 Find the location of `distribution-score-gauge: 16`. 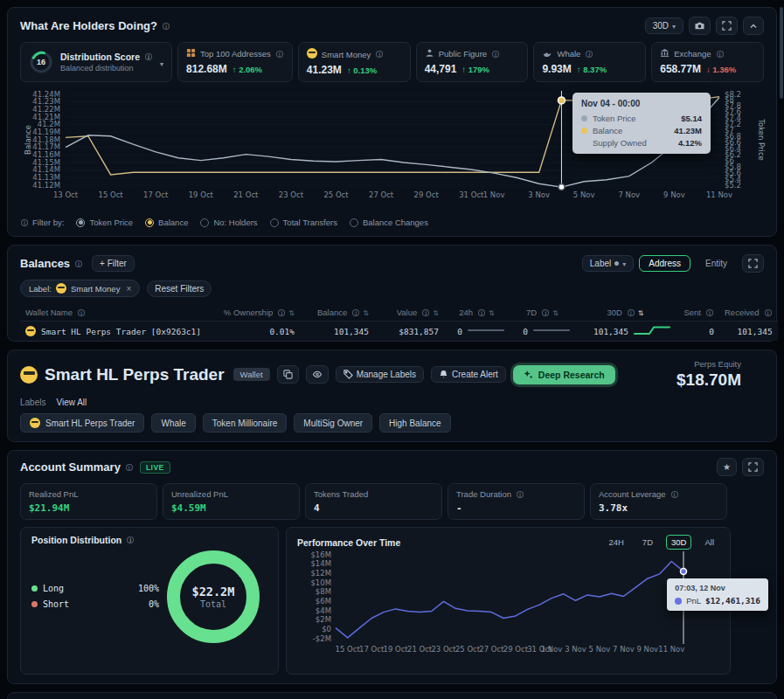

distribution-score-gauge: 16 is located at coordinates (41, 62).